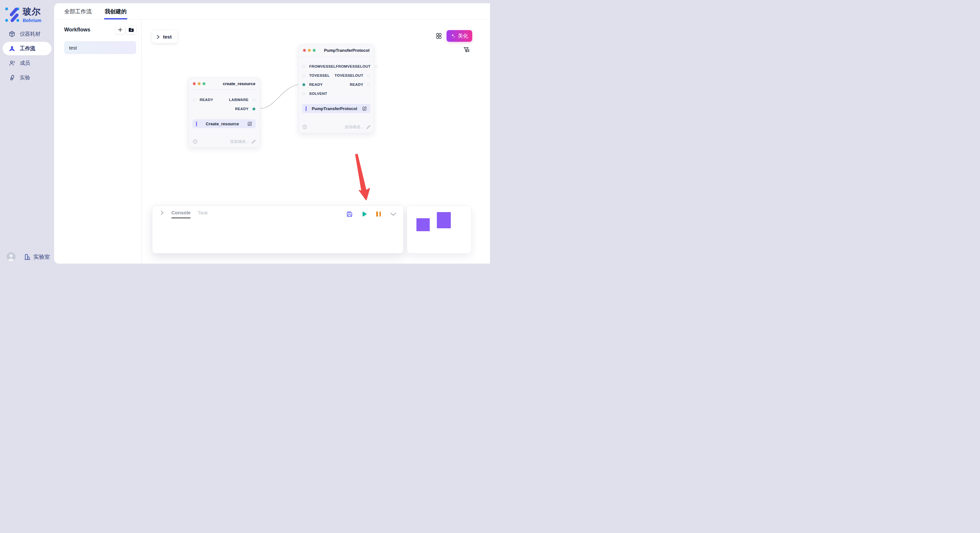 The image size is (980, 533). I want to click on node-pump-transfer-protocol: PumpTransferProtocol FROMVESSEL FROMVESS…, so click(336, 89).